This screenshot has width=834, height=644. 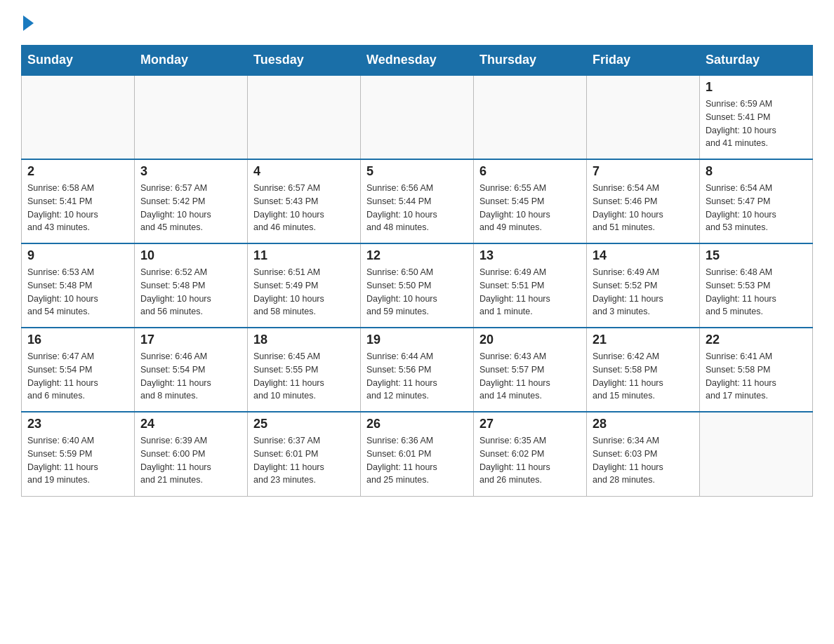 I want to click on day-number: 28, so click(x=643, y=424).